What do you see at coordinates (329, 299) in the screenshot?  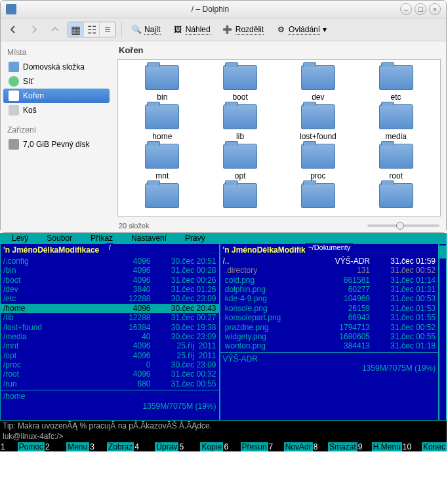 I see `mc-file-row: kde-4-9.png10496931.čec 00:53` at bounding box center [329, 299].